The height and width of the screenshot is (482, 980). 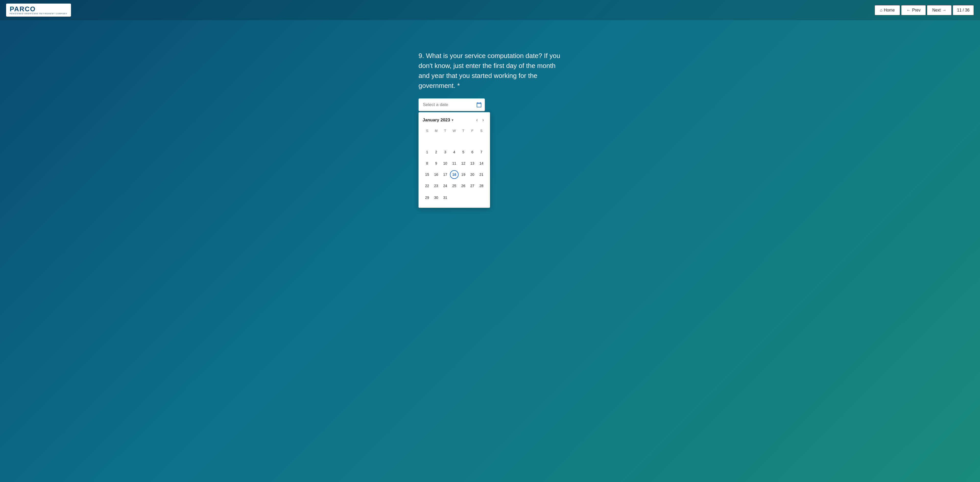 I want to click on day-number: 7, so click(x=482, y=152).